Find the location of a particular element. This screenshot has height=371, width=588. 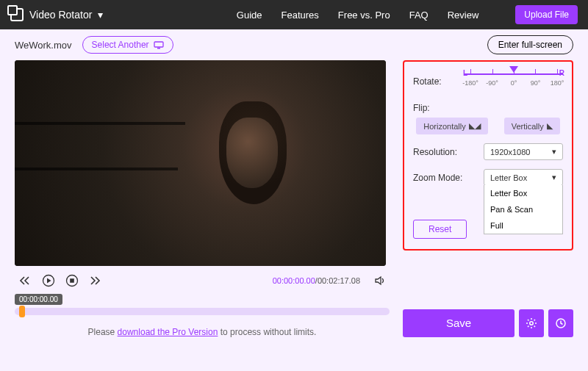

fullscreen-button: Enter full-screen is located at coordinates (531, 45).